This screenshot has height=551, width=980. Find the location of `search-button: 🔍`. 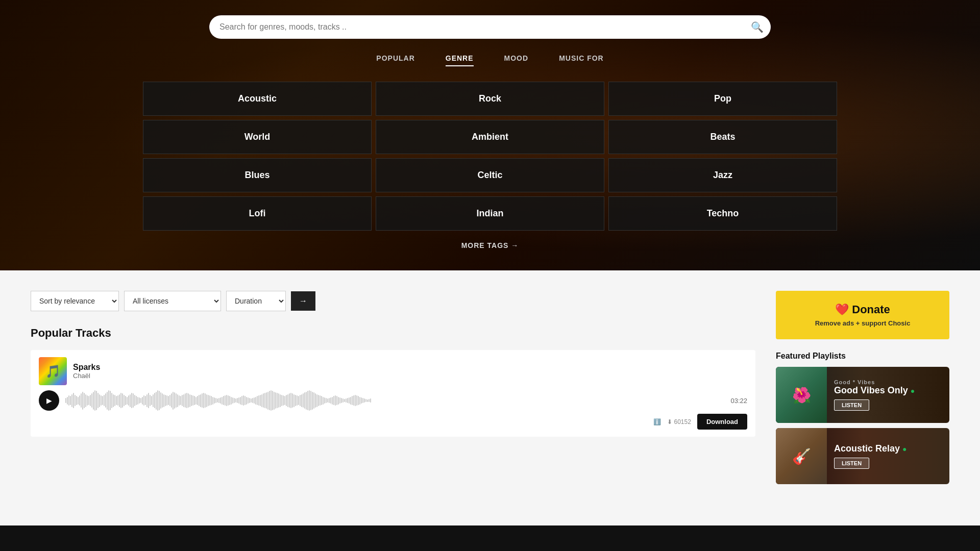

search-button: 🔍 is located at coordinates (757, 27).